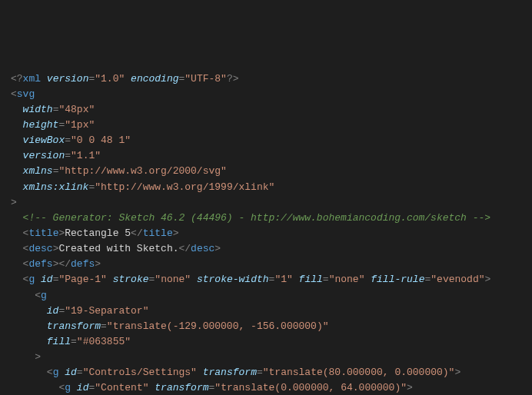 The width and height of the screenshot is (532, 395). Describe the element at coordinates (266, 280) in the screenshot. I see `code-line: <g id="Page-1" stroke="none" stroke-widt…` at that location.